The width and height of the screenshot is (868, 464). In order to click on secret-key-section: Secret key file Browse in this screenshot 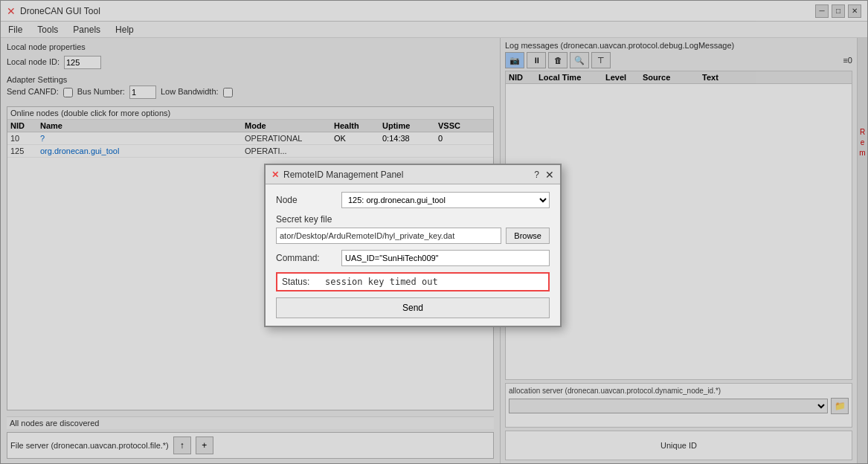, I will do `click(413, 229)`.